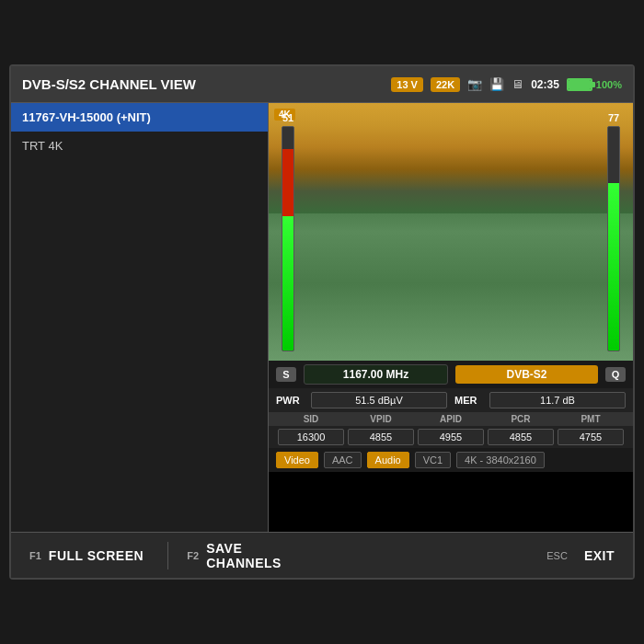  I want to click on level-meter-left: 51, so click(288, 232).